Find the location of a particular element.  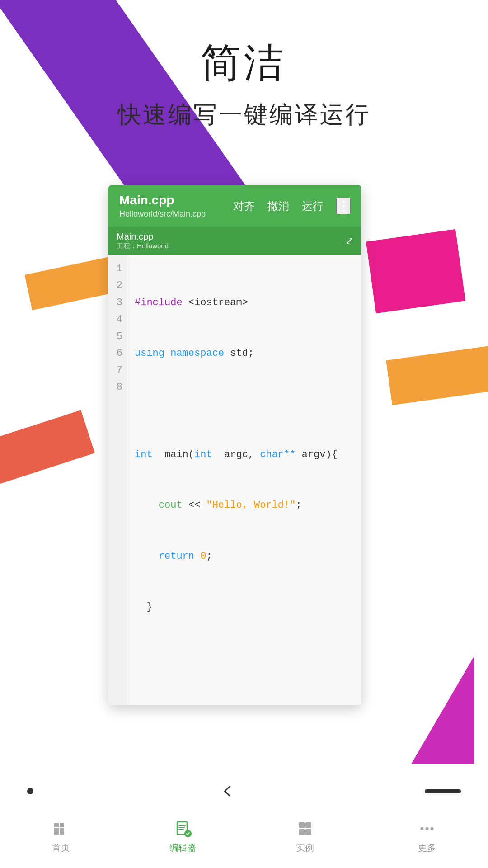

undo-button: 撤消 is located at coordinates (278, 206).